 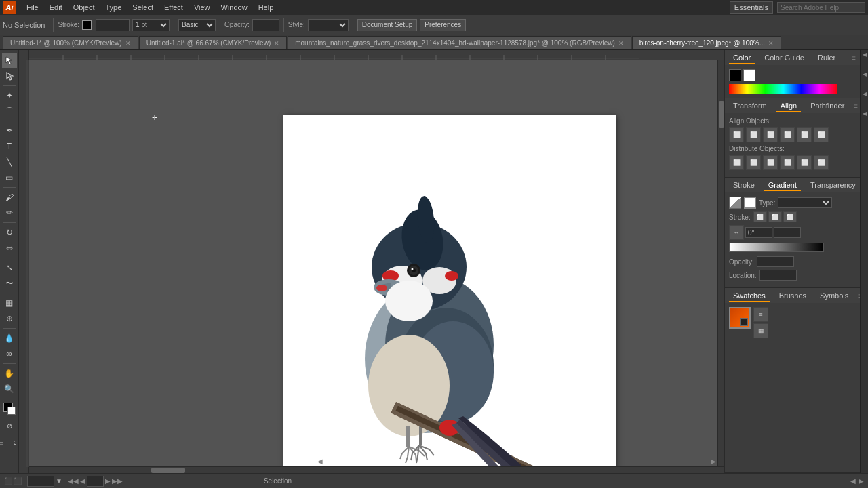 I want to click on tab-close-2: ✕, so click(x=621, y=43).